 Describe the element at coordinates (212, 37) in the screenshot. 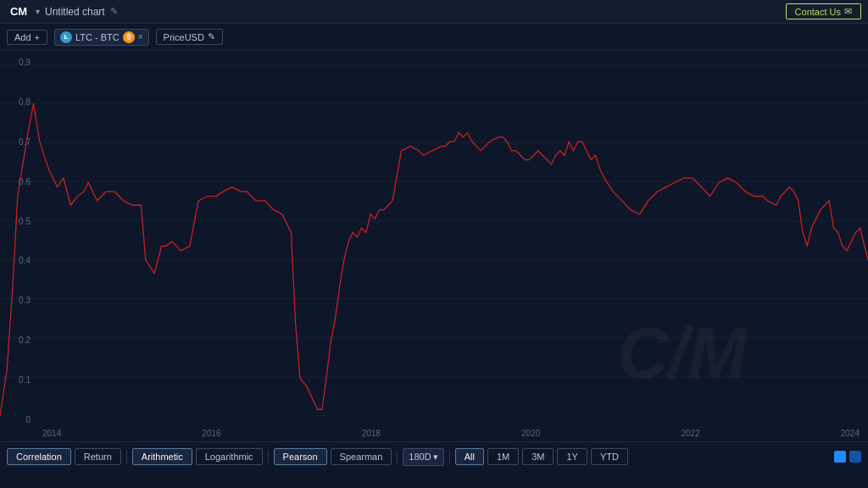

I see `price-edit-icon: ✎` at that location.